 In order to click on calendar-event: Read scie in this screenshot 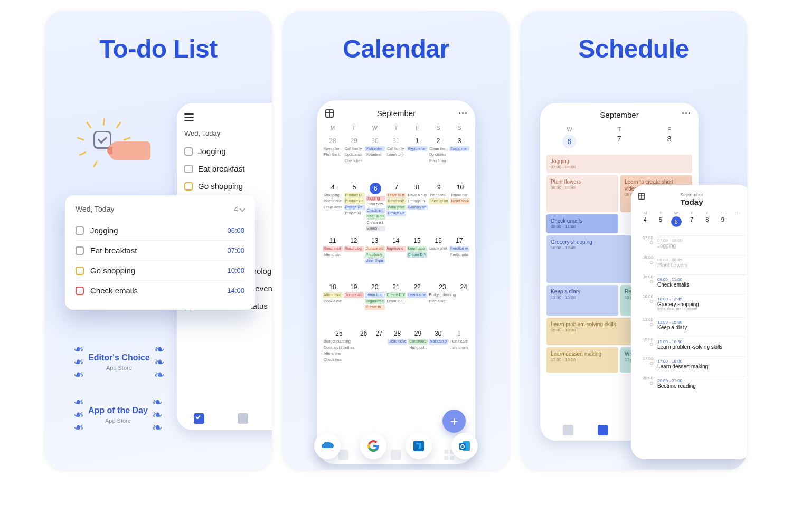, I will do `click(396, 201)`.